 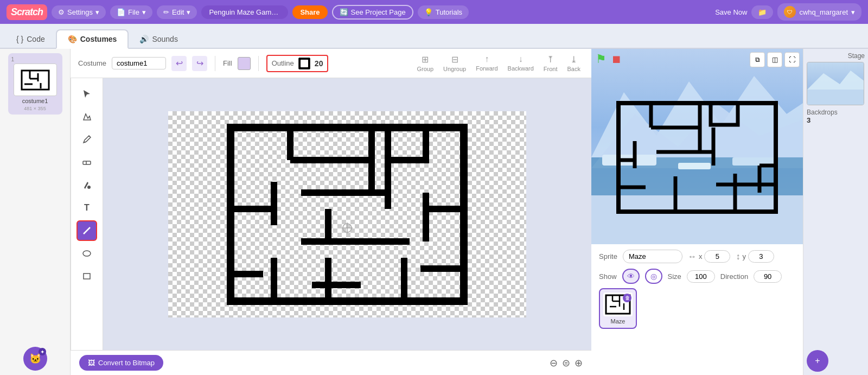 I want to click on costume-number: 1, so click(x=13, y=60).